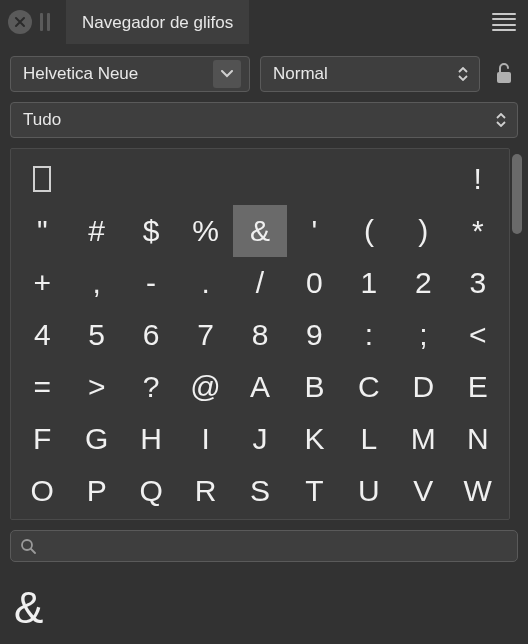  Describe the element at coordinates (478, 439) in the screenshot. I see `glyph-cell: N` at that location.